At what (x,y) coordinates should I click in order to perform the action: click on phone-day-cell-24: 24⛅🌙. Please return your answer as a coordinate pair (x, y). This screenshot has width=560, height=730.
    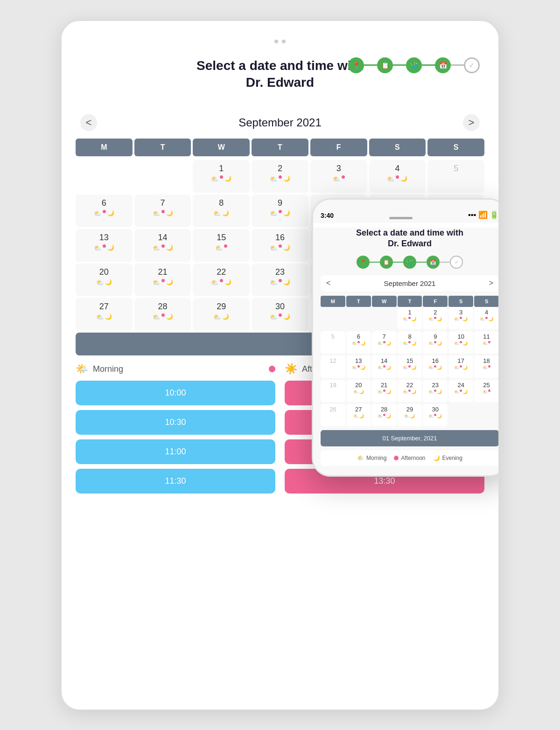
    Looking at the image, I should click on (461, 391).